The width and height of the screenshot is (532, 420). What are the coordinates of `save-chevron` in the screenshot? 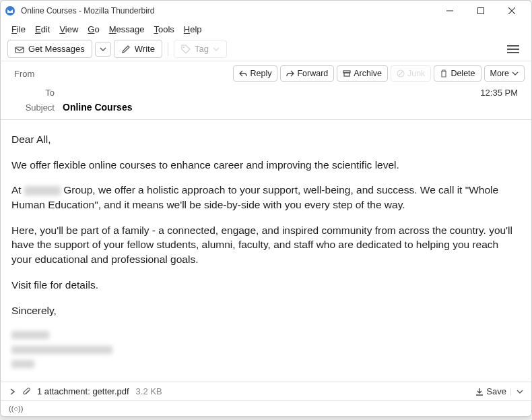 It's located at (517, 392).